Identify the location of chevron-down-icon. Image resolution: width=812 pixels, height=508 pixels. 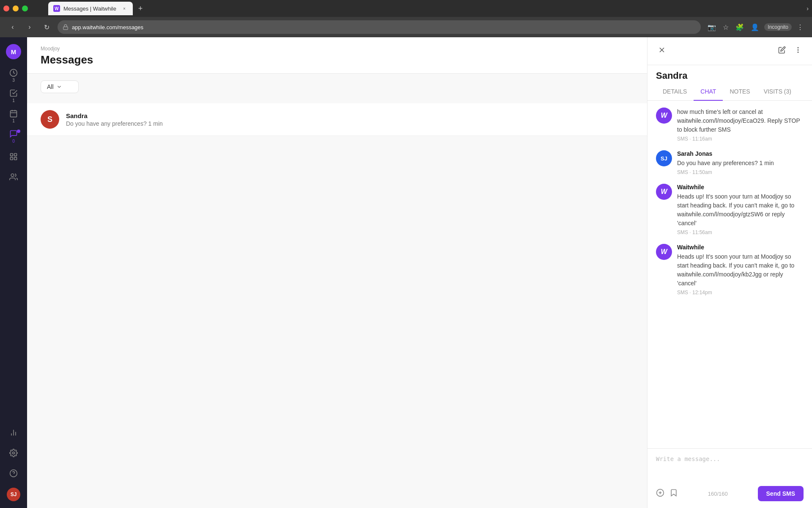
(59, 87).